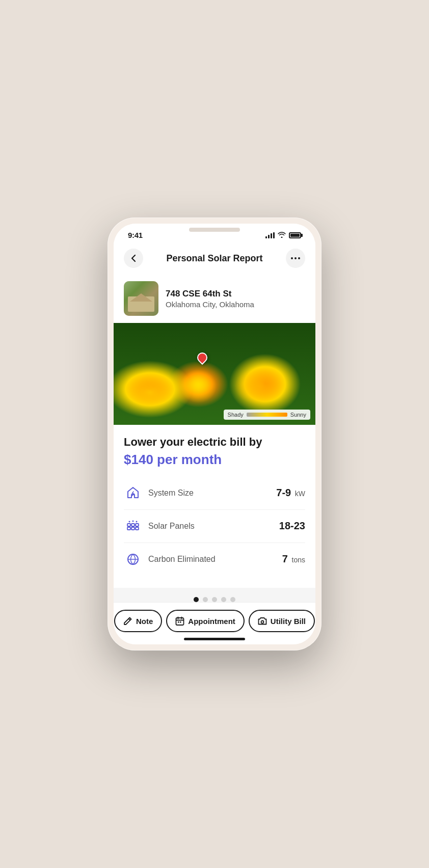  What do you see at coordinates (292, 526) in the screenshot?
I see `solar-panels-value: 18-23` at bounding box center [292, 526].